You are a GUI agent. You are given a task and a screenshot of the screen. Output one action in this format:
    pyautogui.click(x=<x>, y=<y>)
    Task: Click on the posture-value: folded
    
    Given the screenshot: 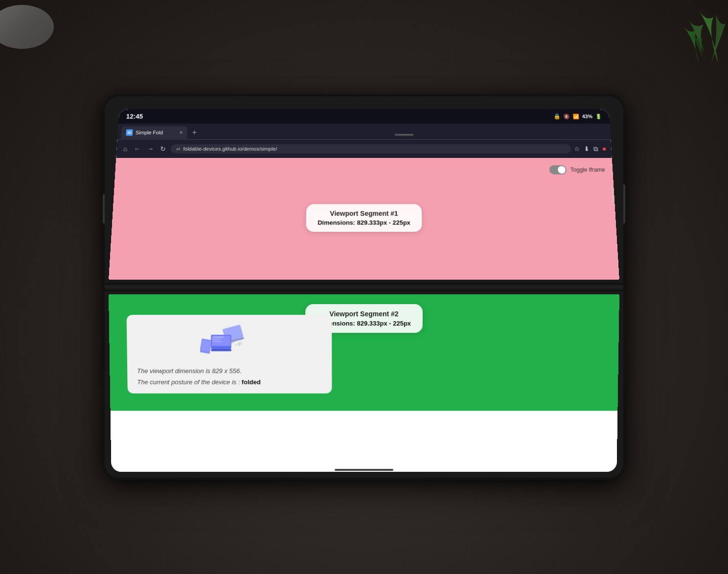 What is the action you would take?
    pyautogui.click(x=251, y=382)
    